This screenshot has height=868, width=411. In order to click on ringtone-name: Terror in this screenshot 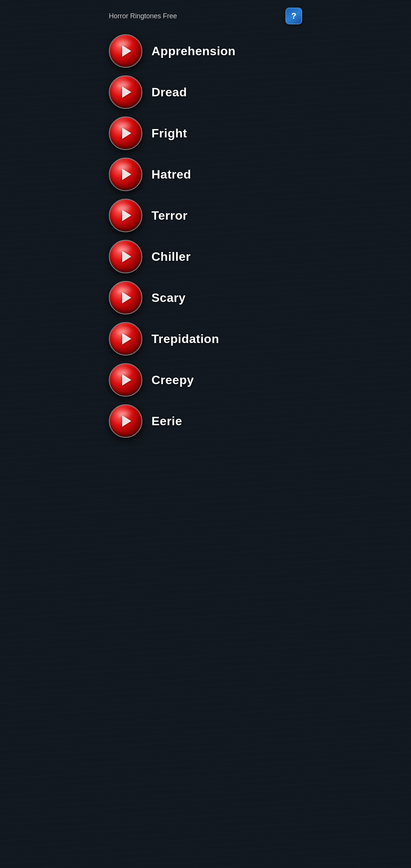, I will do `click(170, 215)`.